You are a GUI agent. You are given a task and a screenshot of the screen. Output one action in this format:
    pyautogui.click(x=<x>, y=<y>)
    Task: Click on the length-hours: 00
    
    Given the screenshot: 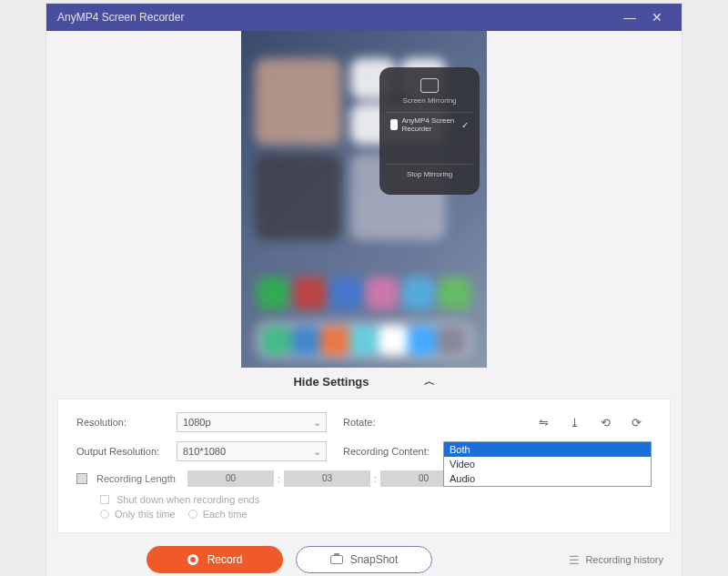 What is the action you would take?
    pyautogui.click(x=231, y=479)
    